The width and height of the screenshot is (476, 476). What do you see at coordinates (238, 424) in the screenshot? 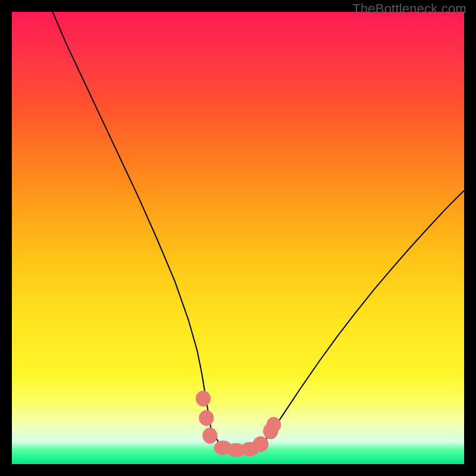
I see `marker-group` at bounding box center [238, 424].